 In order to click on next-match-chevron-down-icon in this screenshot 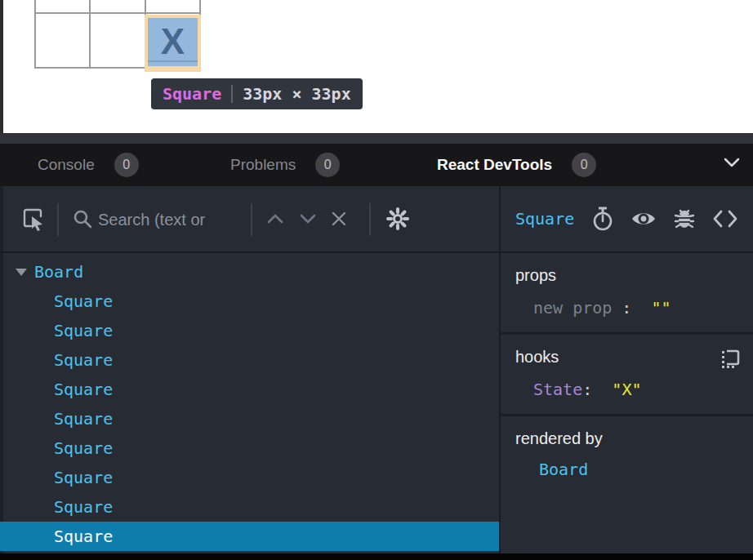, I will do `click(308, 219)`.